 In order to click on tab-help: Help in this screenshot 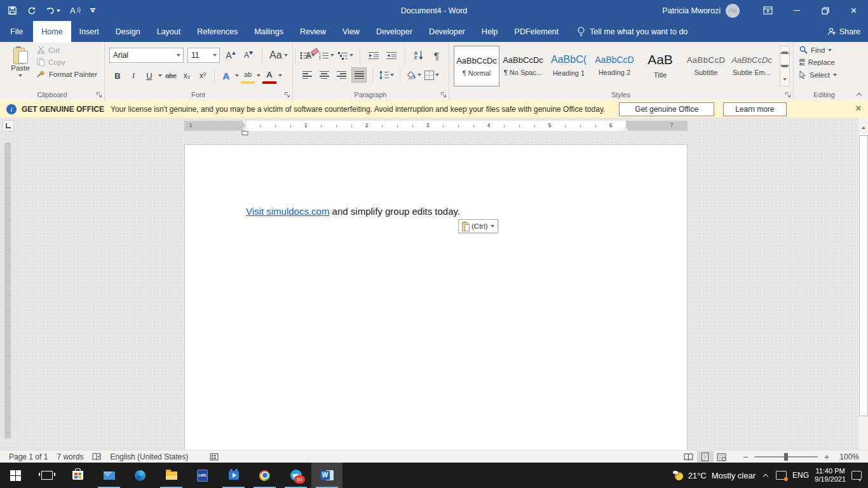, I will do `click(490, 32)`.